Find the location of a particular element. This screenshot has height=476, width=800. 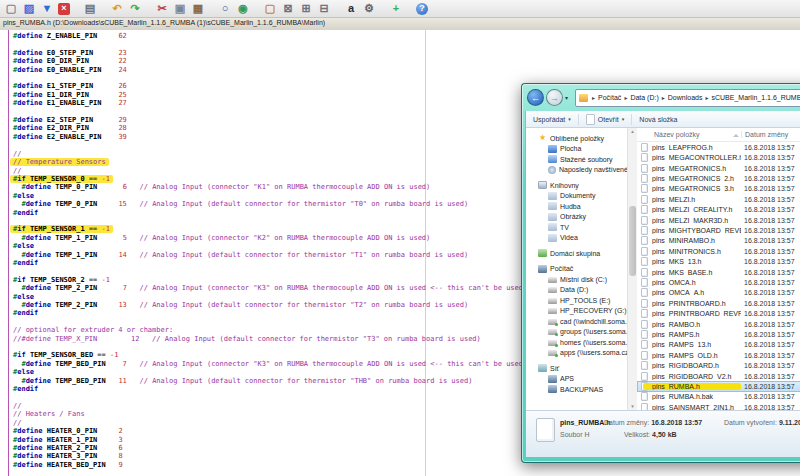

file-row: pins_MELZI.h16.8.2018 13:57 is located at coordinates (718, 199).